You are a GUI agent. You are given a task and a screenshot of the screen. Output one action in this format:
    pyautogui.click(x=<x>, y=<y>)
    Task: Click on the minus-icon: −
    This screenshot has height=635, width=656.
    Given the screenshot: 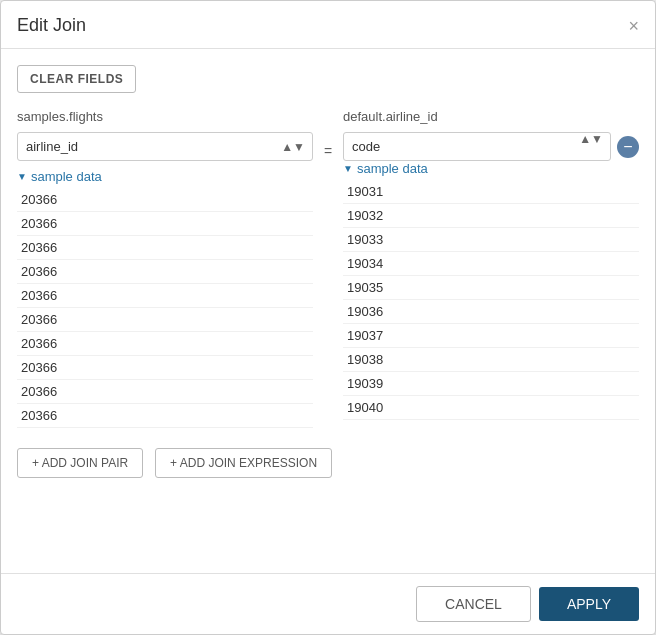 What is the action you would take?
    pyautogui.click(x=628, y=147)
    